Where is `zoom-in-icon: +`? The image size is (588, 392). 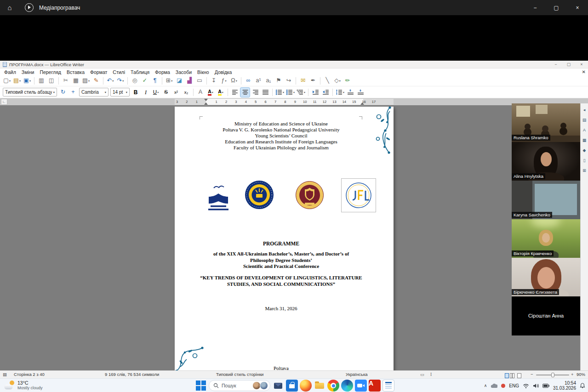 zoom-in-icon: + is located at coordinates (572, 375).